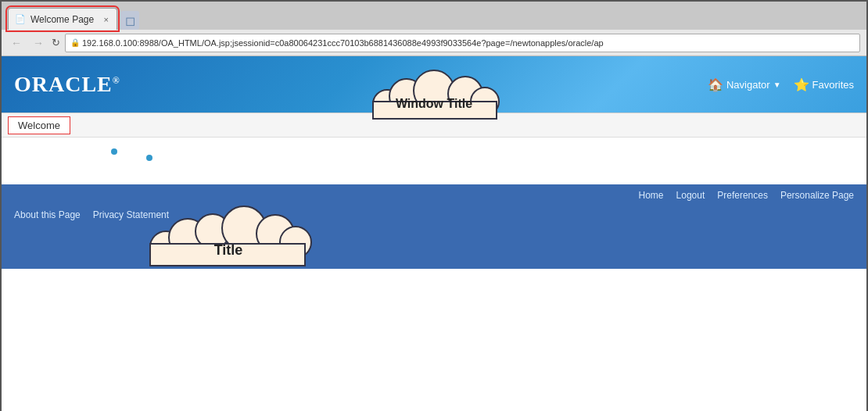 This screenshot has width=868, height=411. What do you see at coordinates (117, 80) in the screenshot?
I see `oracle-registered: ®` at bounding box center [117, 80].